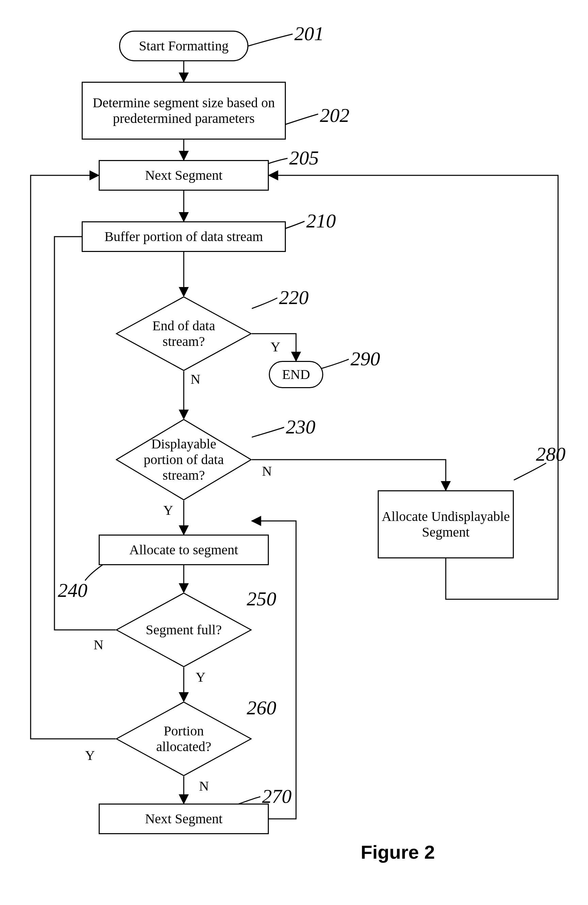  What do you see at coordinates (184, 46) in the screenshot?
I see `terminator-start: Start Formatting` at bounding box center [184, 46].